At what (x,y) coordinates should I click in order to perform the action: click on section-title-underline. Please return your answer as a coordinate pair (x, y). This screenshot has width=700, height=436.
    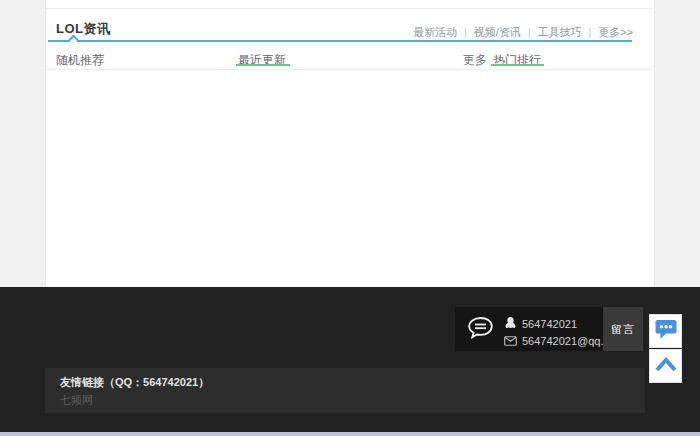
    Looking at the image, I should click on (340, 41).